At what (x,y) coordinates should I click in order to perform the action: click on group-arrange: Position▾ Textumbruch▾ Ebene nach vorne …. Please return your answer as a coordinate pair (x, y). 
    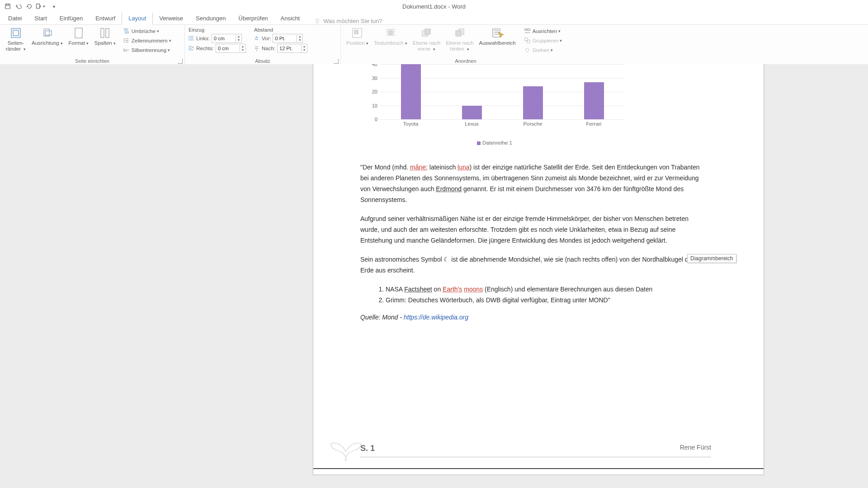
    Looking at the image, I should click on (466, 45).